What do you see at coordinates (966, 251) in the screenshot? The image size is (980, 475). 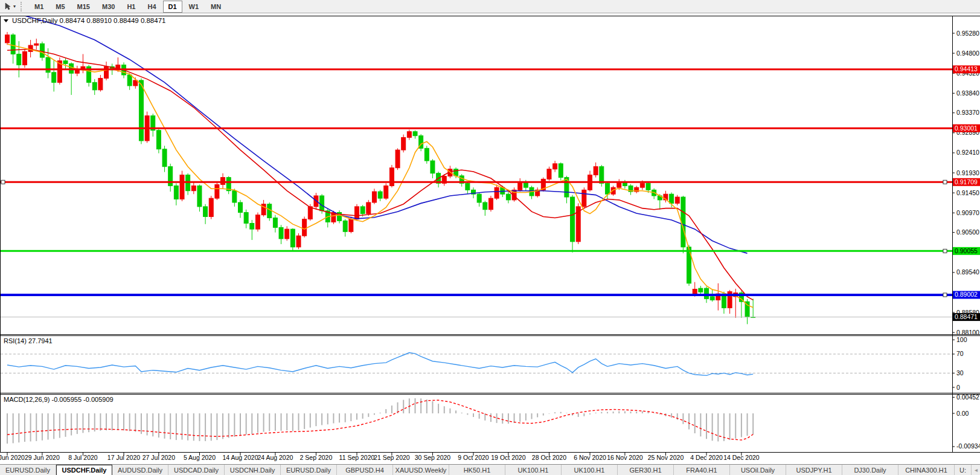 I see `price-badge: 0.90055` at bounding box center [966, 251].